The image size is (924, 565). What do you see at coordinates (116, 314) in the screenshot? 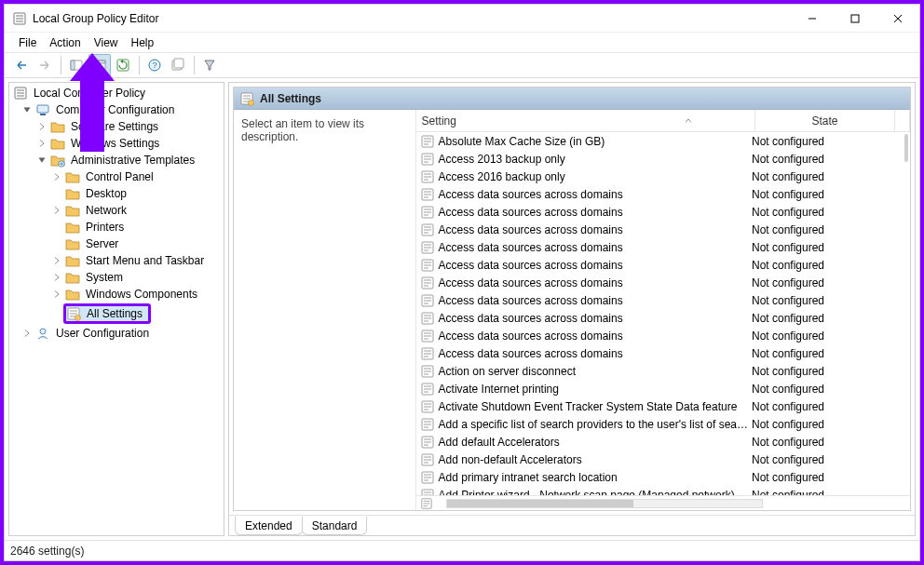
I see `tree-all-settings: All Settings` at bounding box center [116, 314].